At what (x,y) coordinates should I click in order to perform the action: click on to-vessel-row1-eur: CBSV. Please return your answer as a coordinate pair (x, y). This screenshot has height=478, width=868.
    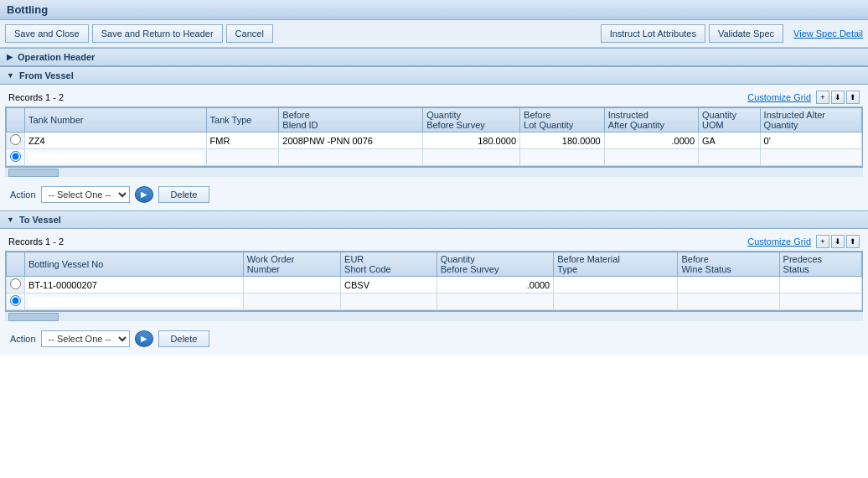
    Looking at the image, I should click on (389, 285).